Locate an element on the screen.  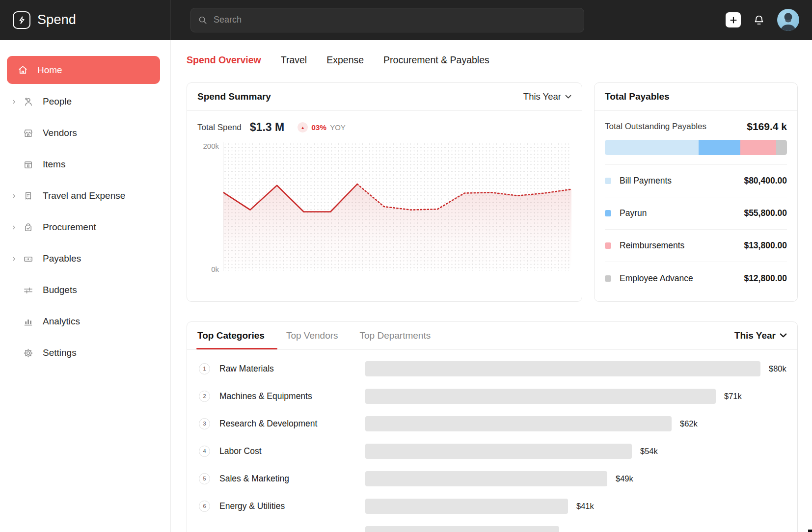
payables-row-employee-advance: Employee Advance $12,800.00 is located at coordinates (696, 278).